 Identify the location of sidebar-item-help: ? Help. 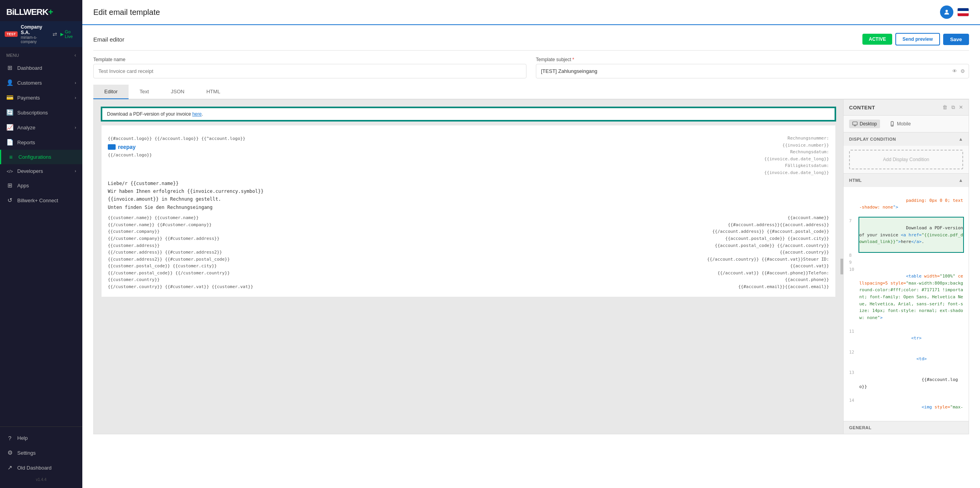
(41, 438).